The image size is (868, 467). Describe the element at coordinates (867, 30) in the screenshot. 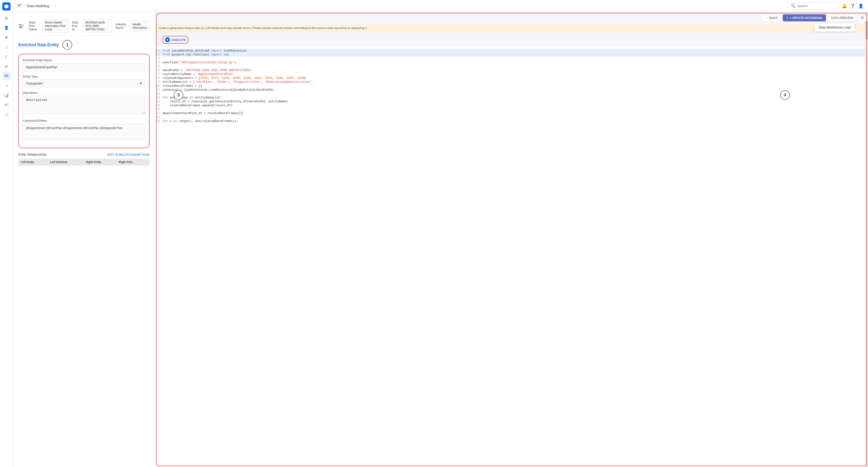

I see `scrollbar-thumb` at that location.